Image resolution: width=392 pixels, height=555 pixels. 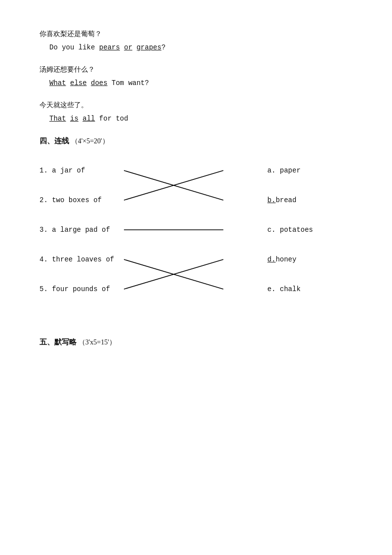 What do you see at coordinates (201, 47) in the screenshot?
I see `question-3-english: Do you like pears or grapes?` at bounding box center [201, 47].